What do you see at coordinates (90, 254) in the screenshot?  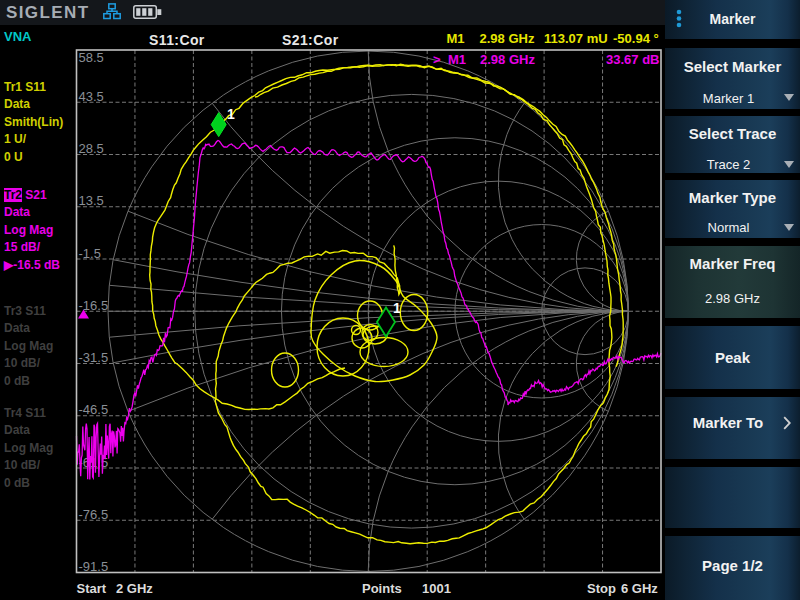 I see `svg-text: -1.5` at bounding box center [90, 254].